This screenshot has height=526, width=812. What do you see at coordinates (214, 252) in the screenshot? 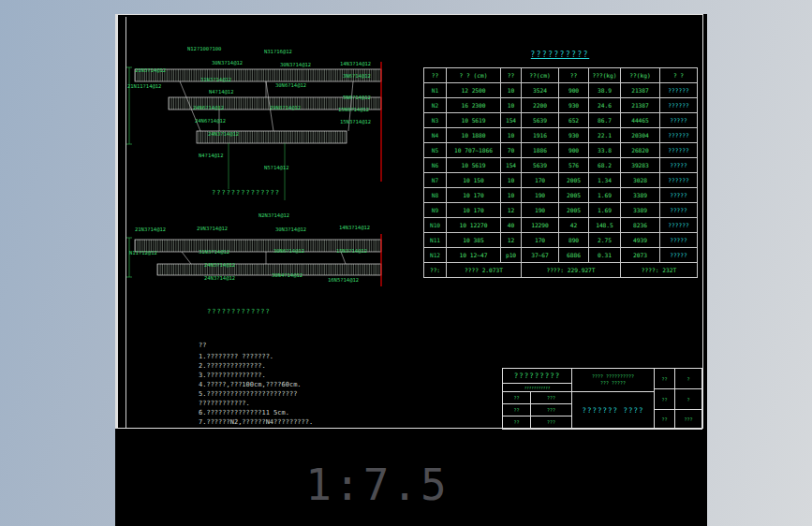
I see `rebar-label: 31N3?14@12` at bounding box center [214, 252].